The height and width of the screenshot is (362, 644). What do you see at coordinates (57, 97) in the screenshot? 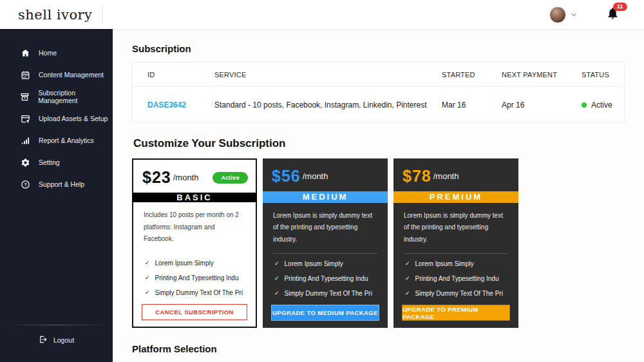
I see `sidebar-item-subscription-management: Subscription Management` at bounding box center [57, 97].